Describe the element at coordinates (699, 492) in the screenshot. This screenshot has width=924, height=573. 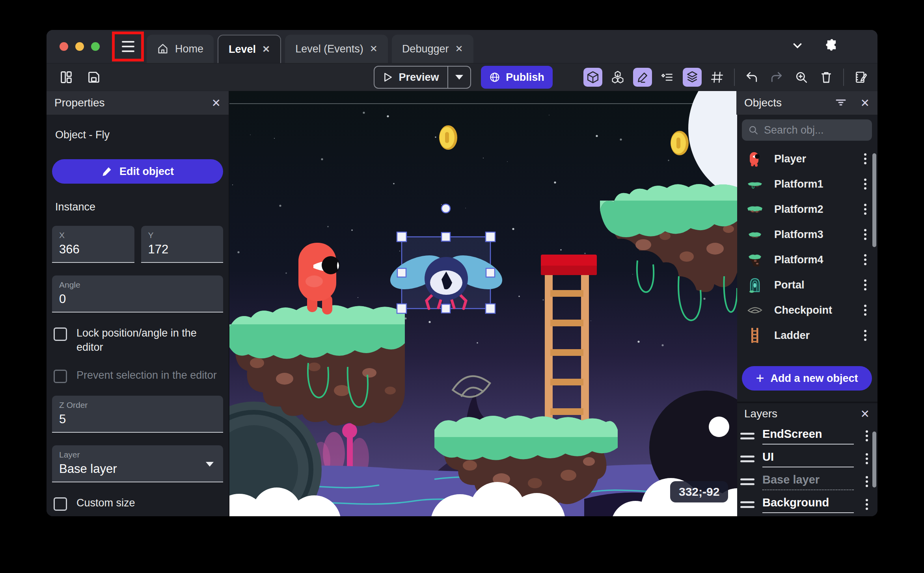
I see `cursor-coordinates-badge: 332;-92` at that location.